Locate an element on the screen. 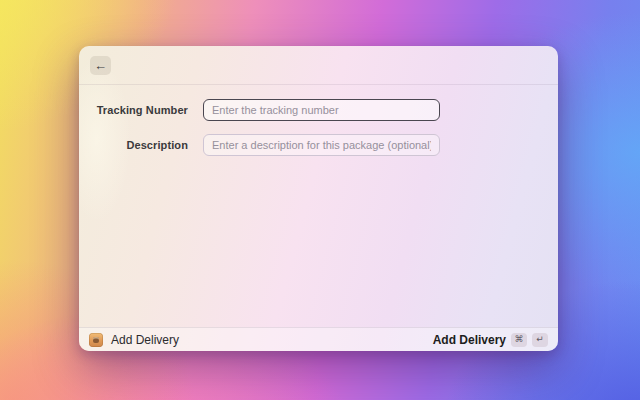 This screenshot has width=640, height=400. footer-title: Add Delivery is located at coordinates (145, 340).